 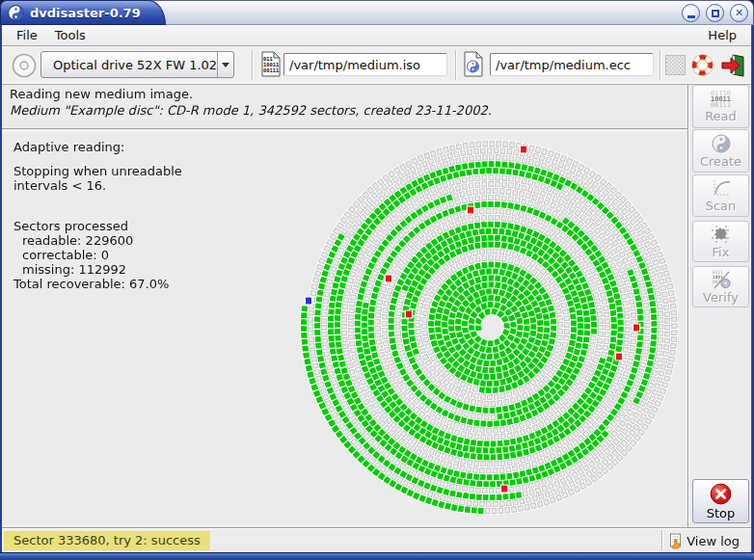 I want to click on stop-criterion-line1: Stopping when unreadable, so click(x=98, y=172).